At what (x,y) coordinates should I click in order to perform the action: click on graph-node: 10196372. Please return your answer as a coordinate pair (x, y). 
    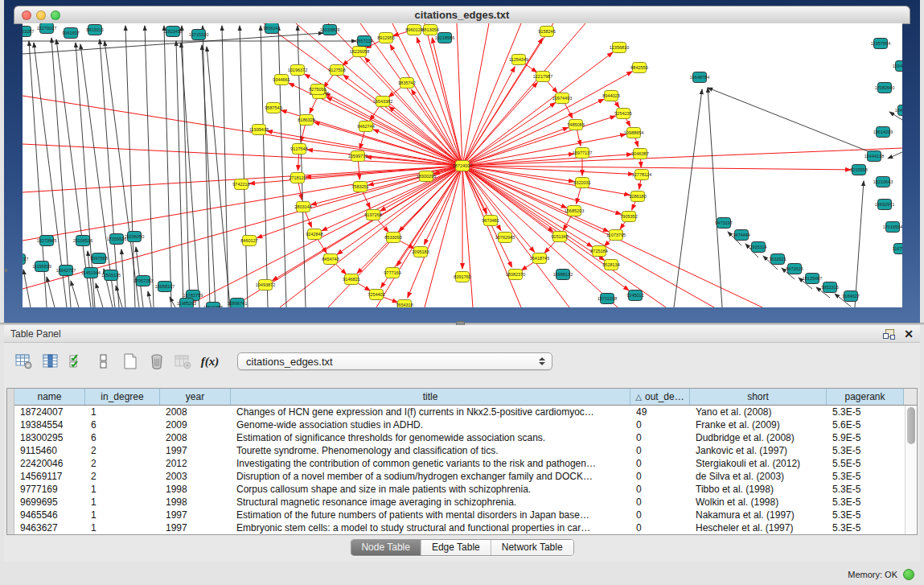
    Looking at the image, I should click on (298, 71).